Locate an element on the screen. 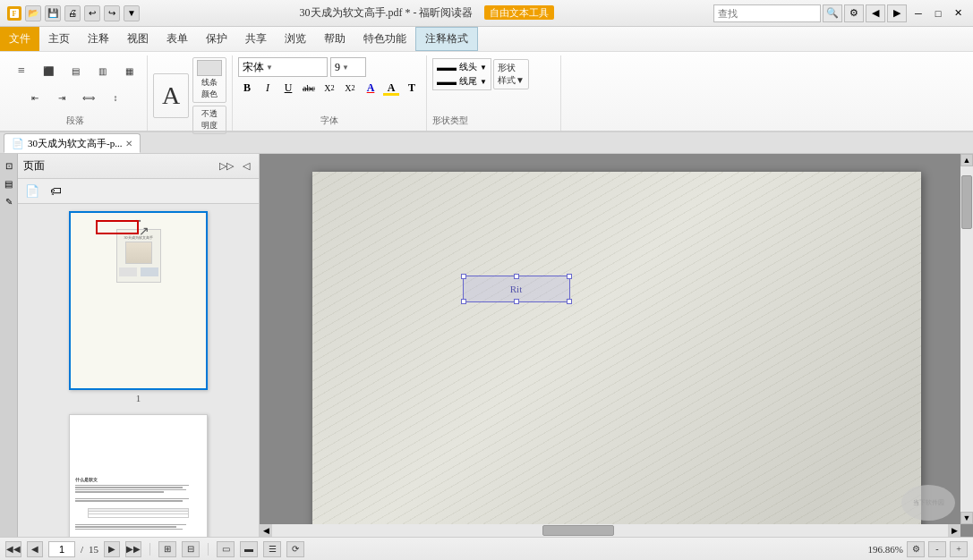  zoom-settings-button: ⚙ is located at coordinates (916, 549).